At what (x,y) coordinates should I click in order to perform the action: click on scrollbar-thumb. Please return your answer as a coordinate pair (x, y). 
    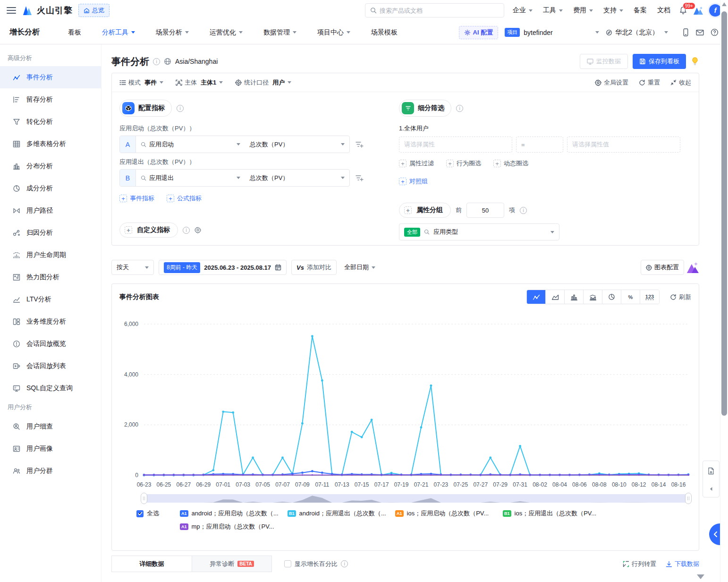
    Looking at the image, I should click on (724, 214).